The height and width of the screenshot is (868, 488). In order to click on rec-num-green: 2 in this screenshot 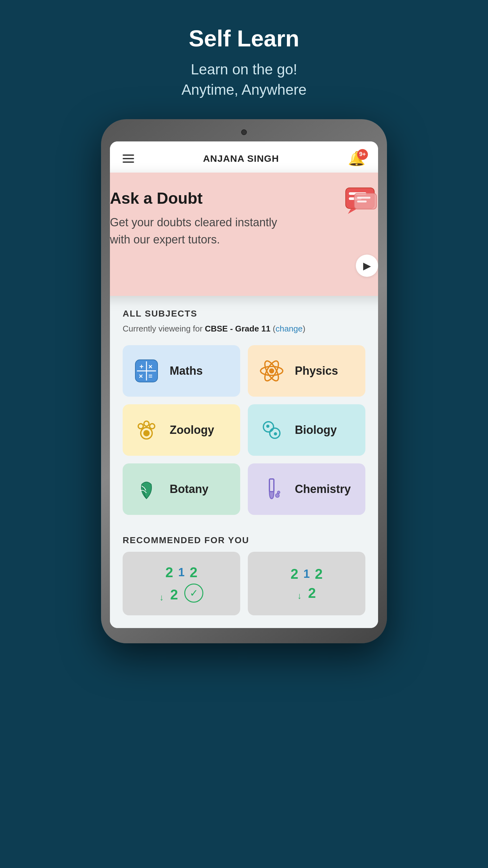, I will do `click(169, 572)`.